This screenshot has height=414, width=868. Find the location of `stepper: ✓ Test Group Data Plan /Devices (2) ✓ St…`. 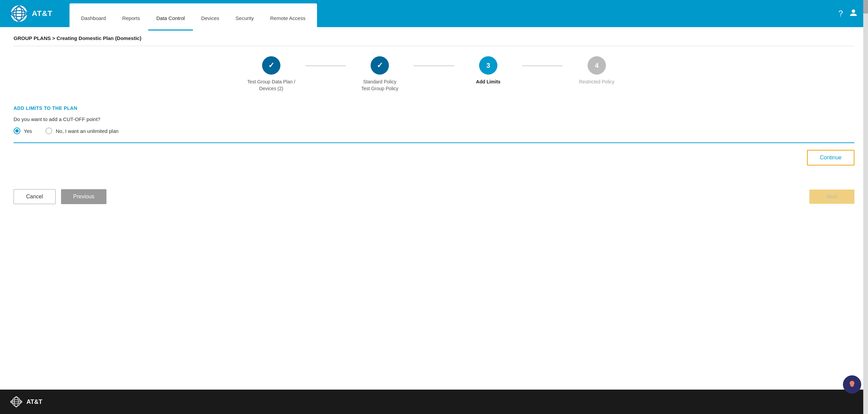

stepper: ✓ Test Group Data Plan /Devices (2) ✓ St… is located at coordinates (434, 74).